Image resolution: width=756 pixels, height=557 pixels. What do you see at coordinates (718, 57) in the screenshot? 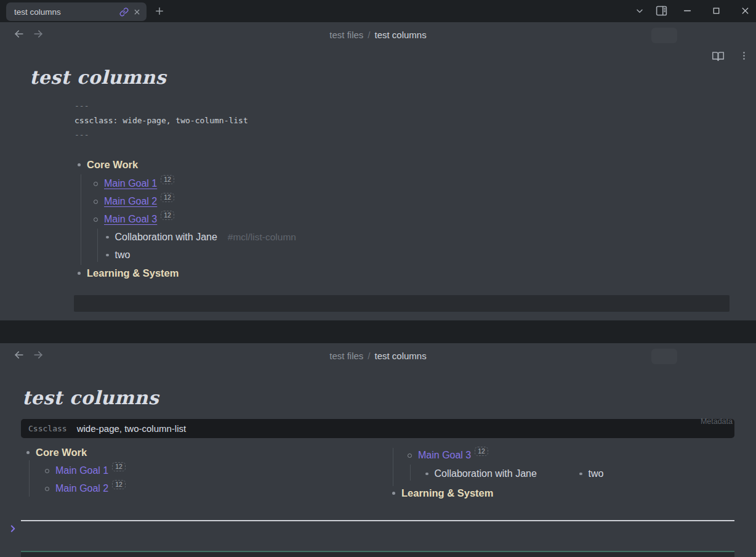
I see `book-open-icon` at bounding box center [718, 57].